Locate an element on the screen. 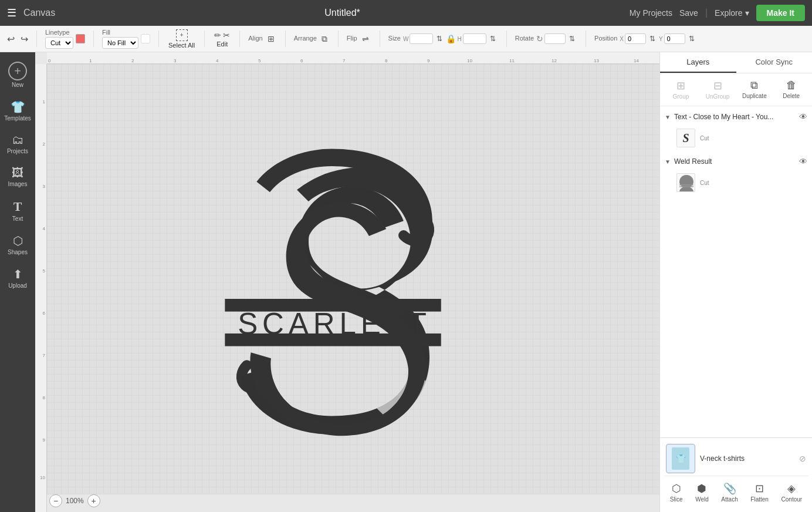  size-group: Size W ⇅ 🔒 H ⇅ is located at coordinates (444, 39).